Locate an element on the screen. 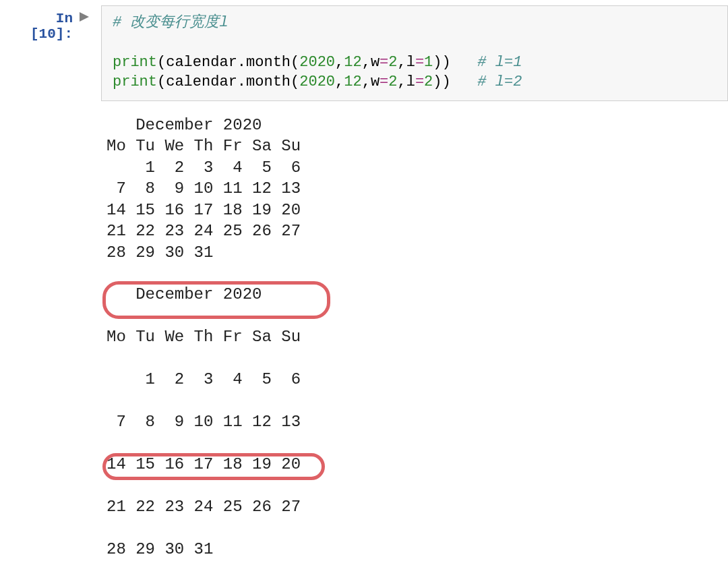 The width and height of the screenshot is (728, 561). cal1-week: 14 15 16 17 18 19 20 is located at coordinates (204, 210).